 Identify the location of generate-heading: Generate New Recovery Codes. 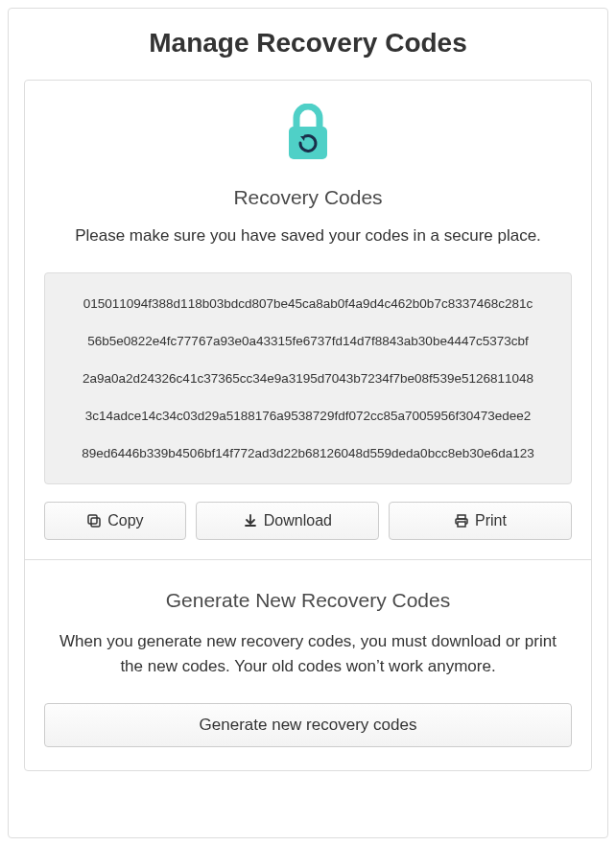
(308, 600).